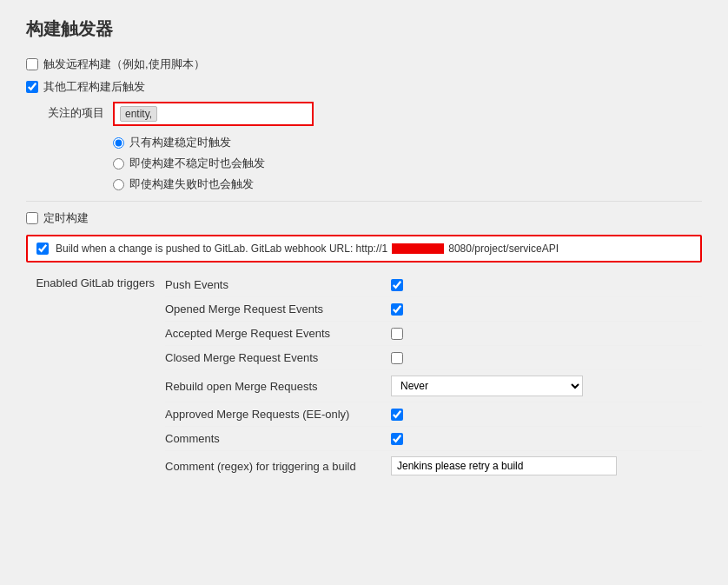 The image size is (728, 585). I want to click on trigger-opened-mr-checkbox, so click(397, 309).